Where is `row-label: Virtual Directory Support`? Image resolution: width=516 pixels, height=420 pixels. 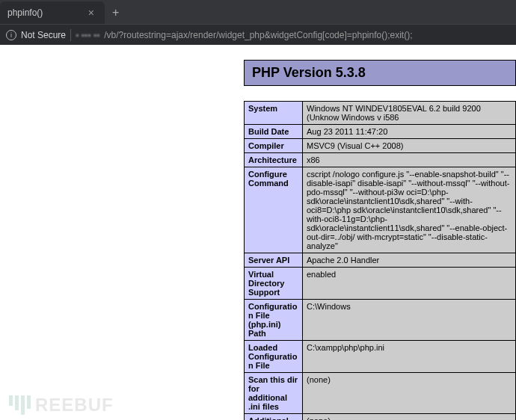 row-label: Virtual Directory Support is located at coordinates (274, 284).